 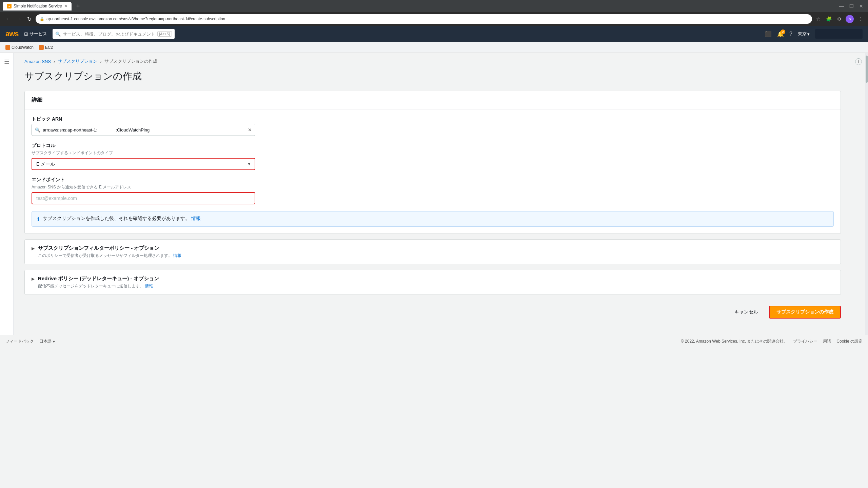 What do you see at coordinates (38, 219) in the screenshot?
I see `info-icon: ℹ` at bounding box center [38, 219].